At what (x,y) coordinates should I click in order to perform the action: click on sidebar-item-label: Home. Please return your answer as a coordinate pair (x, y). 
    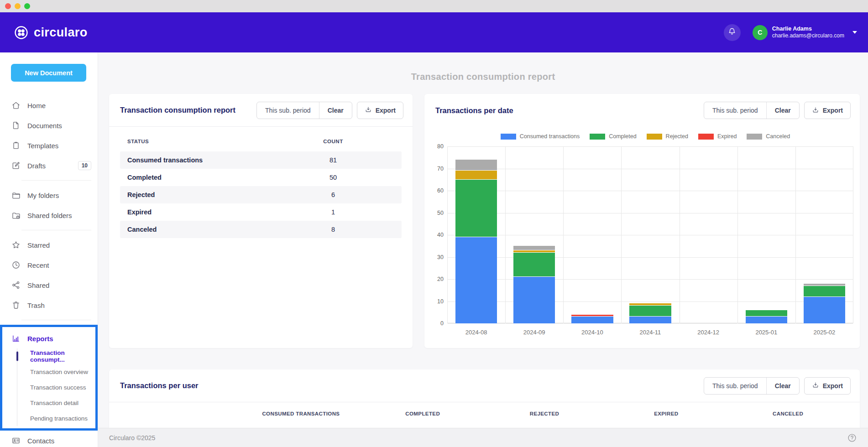
    Looking at the image, I should click on (37, 106).